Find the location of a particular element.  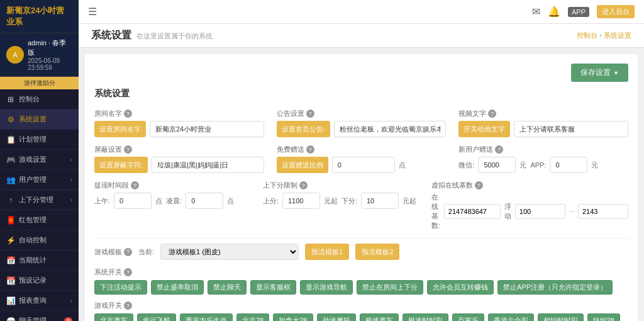

game-switch: 重庆农乐生肖 is located at coordinates (206, 317).